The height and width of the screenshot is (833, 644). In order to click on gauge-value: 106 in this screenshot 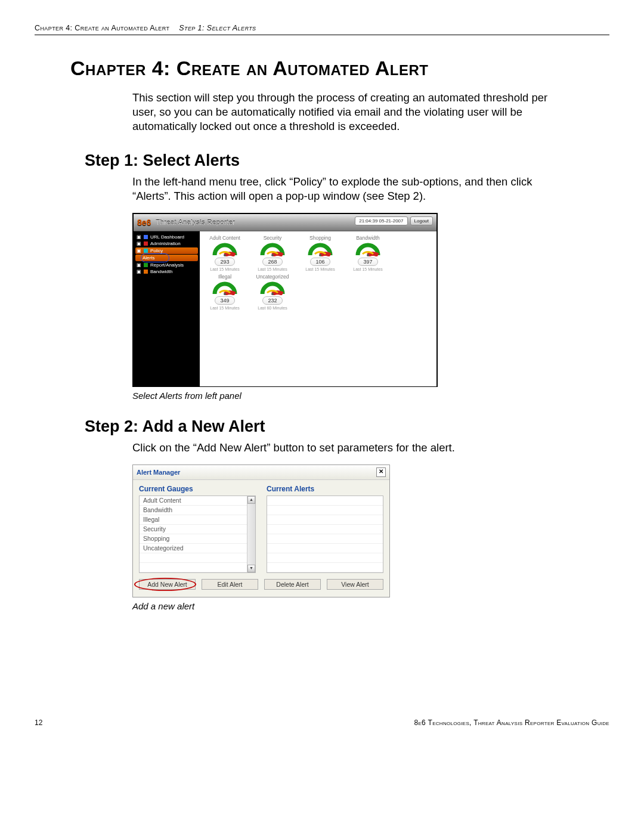, I will do `click(320, 262)`.